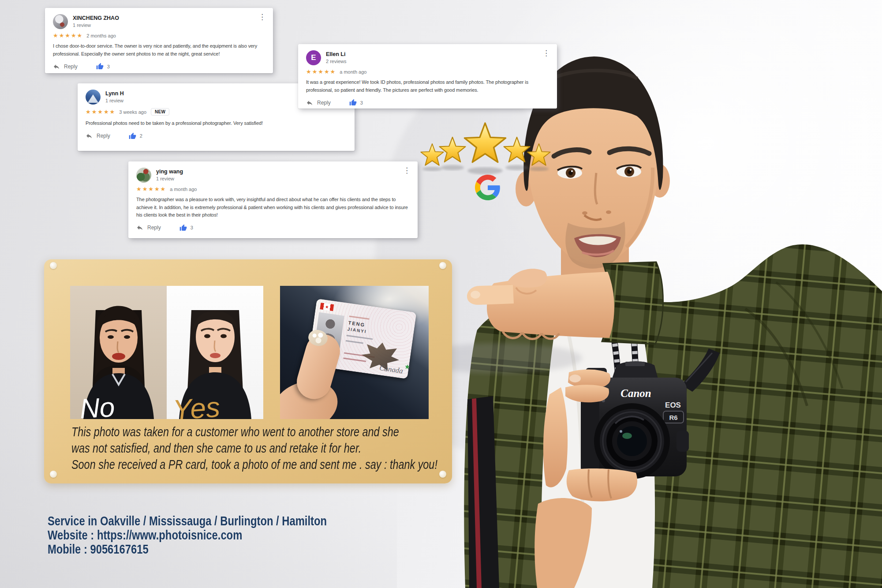 This screenshot has width=882, height=588. Describe the element at coordinates (159, 50) in the screenshot. I see `review-text: I chose door-to-door service. The owner …` at that location.